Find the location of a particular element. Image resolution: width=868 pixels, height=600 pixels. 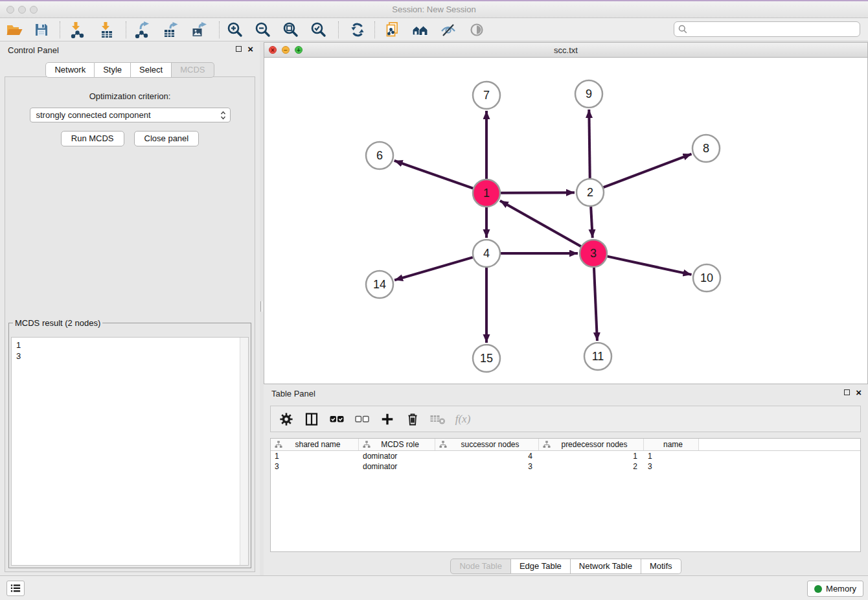

select-stepper-icon is located at coordinates (223, 115).